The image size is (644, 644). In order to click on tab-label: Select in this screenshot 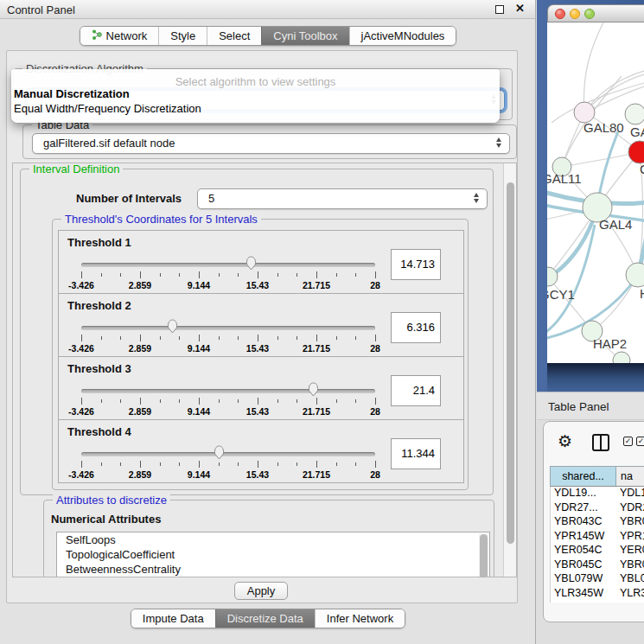, I will do `click(234, 36)`.